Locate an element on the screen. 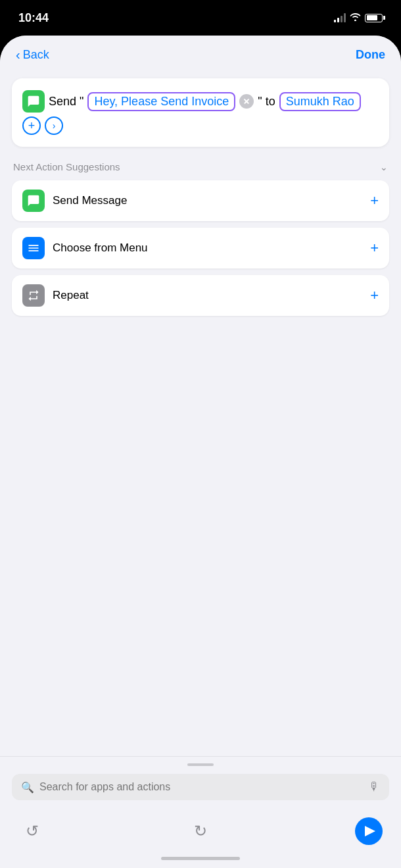 This screenshot has width=401, height=868. send-message-label: Send Message is located at coordinates (89, 201).